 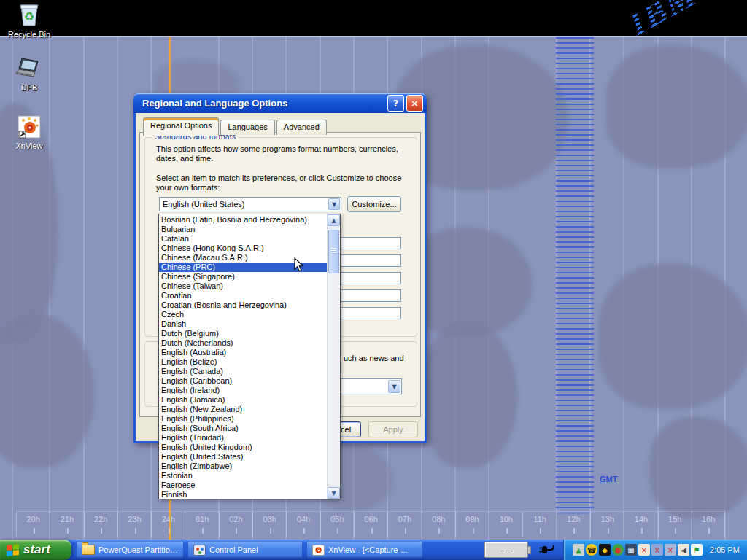 I want to click on language-option: Finnish, so click(x=243, y=494).